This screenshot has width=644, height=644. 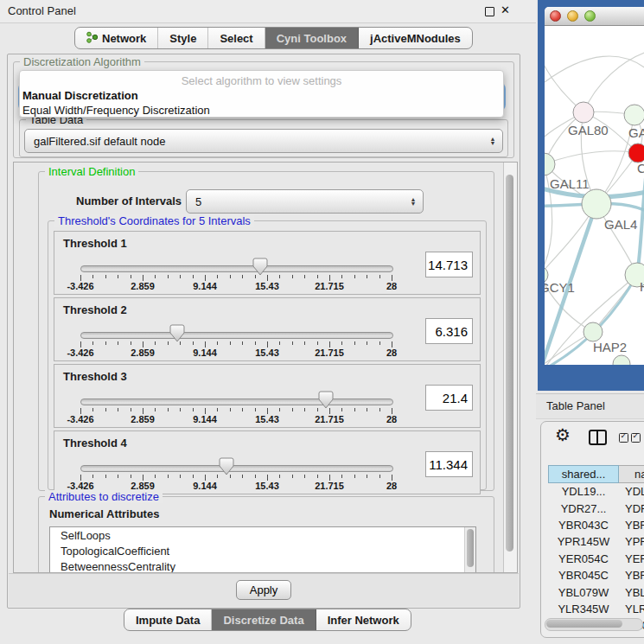 I want to click on network-node-hap2, so click(x=593, y=332).